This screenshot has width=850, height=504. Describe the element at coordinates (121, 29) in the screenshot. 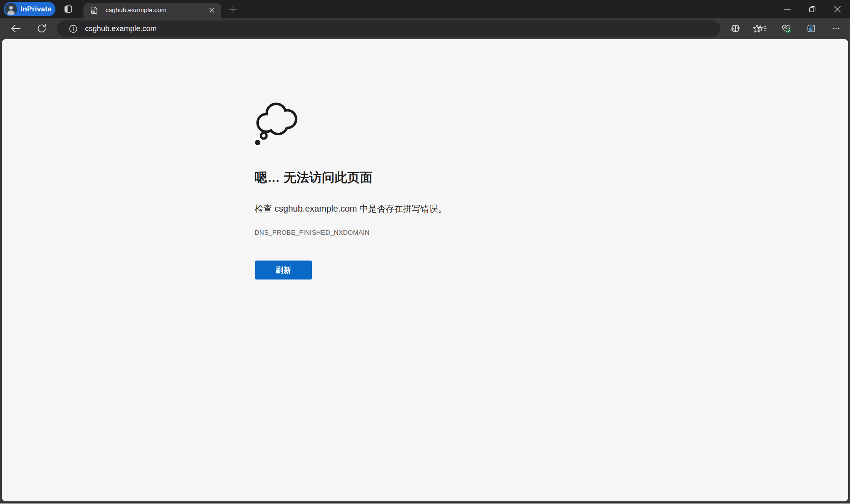

I see `url-text: csghub.example.com` at that location.